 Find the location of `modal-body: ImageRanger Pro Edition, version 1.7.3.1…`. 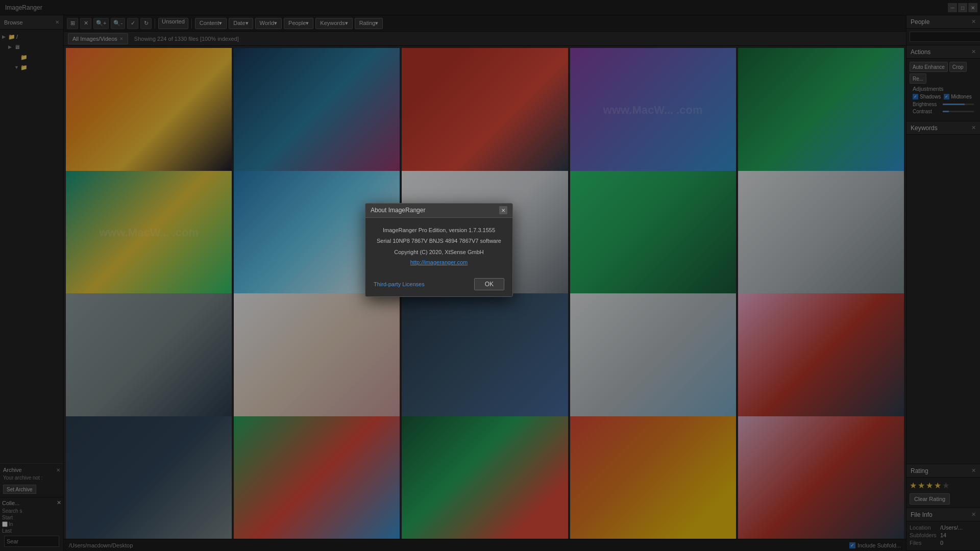

modal-body: ImageRanger Pro Edition, version 1.7.3.1… is located at coordinates (439, 246).